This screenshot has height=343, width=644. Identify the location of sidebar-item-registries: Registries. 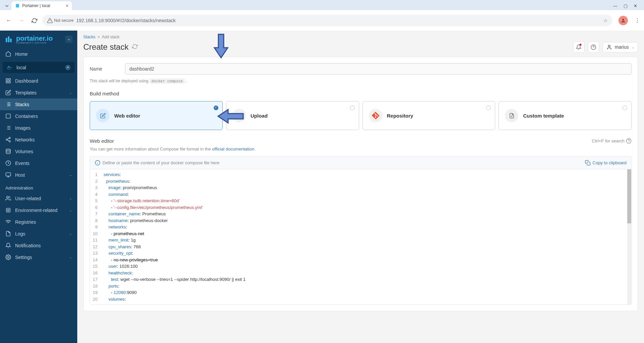
(39, 222).